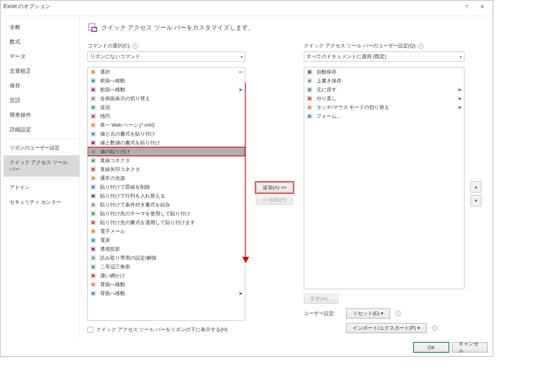 The height and width of the screenshot is (392, 541). I want to click on left-label: コマンドの選択(C):i, so click(166, 46).